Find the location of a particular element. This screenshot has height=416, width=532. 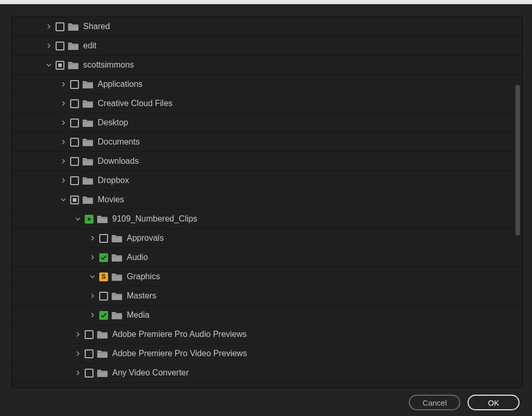

dialog-footer: Cancel OK is located at coordinates (266, 402).